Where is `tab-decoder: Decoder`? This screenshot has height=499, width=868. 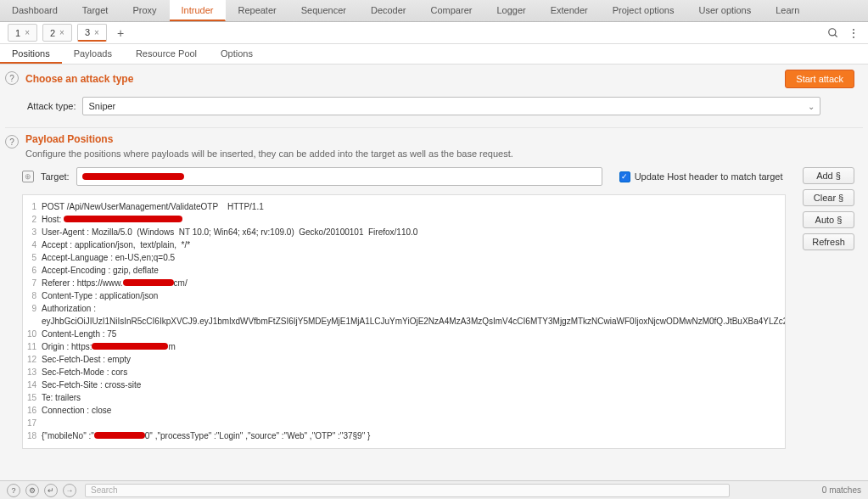
tab-decoder: Decoder is located at coordinates (389, 10).